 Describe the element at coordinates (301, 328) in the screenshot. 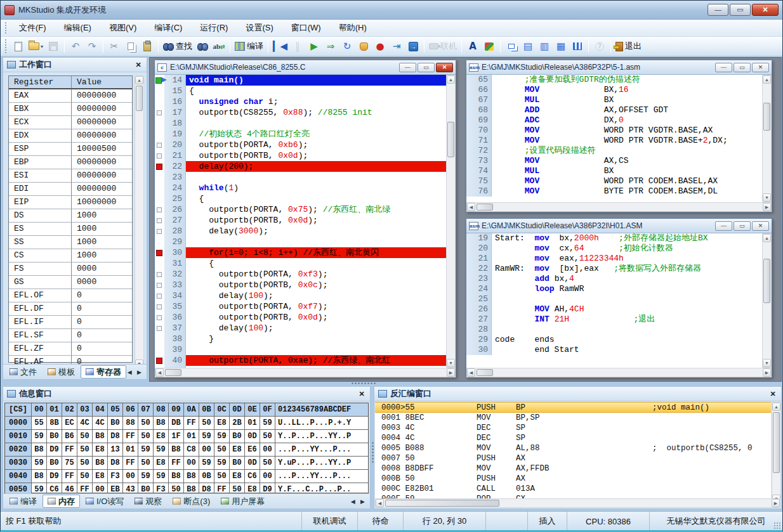

I see `code-line: 37 delay(100);` at that location.